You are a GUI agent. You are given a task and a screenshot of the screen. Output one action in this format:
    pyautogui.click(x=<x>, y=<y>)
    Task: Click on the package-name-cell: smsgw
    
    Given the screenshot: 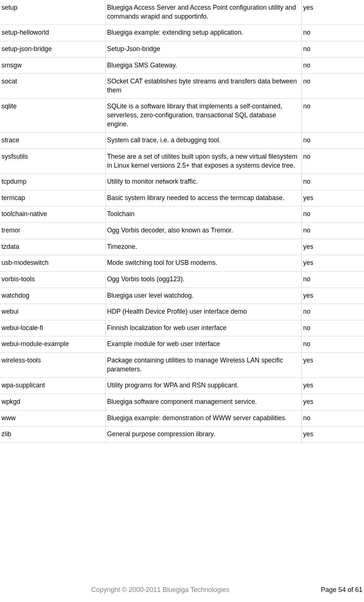 What is the action you would take?
    pyautogui.click(x=53, y=66)
    